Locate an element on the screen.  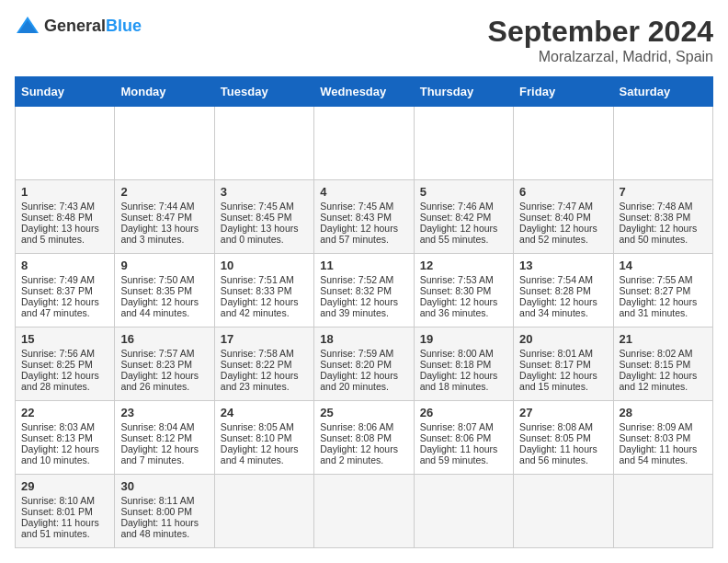
sunset-text: Sunset: 8:23 PM is located at coordinates (156, 364).